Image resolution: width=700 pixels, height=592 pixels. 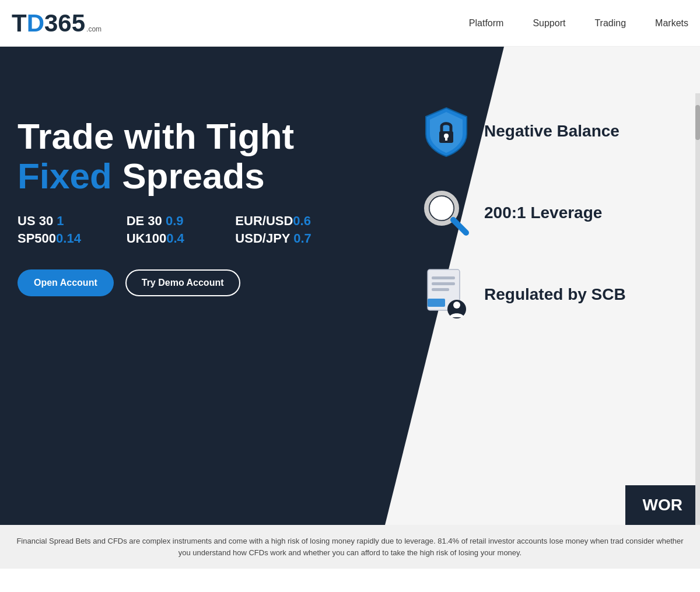 I want to click on feature-regulated-label: Regulated by SCB, so click(x=555, y=295).